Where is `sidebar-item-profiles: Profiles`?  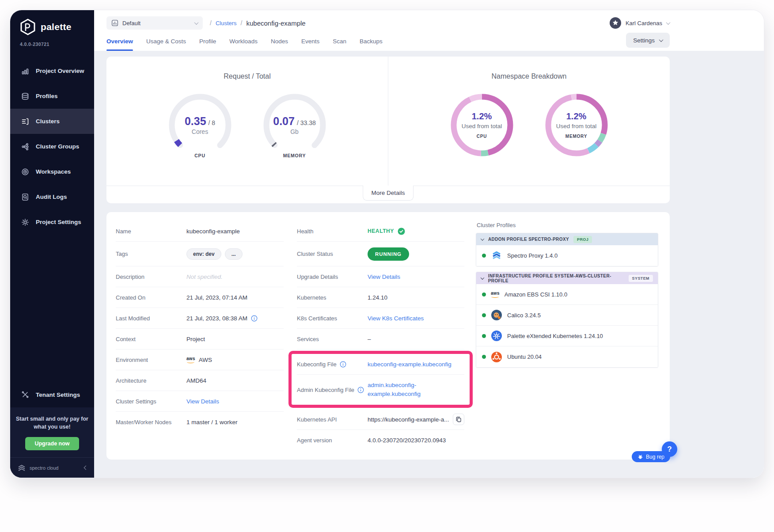 sidebar-item-profiles: Profiles is located at coordinates (52, 96).